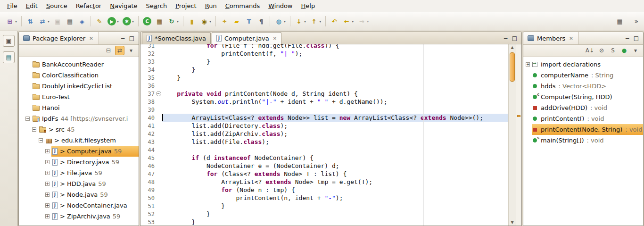 This screenshot has height=226, width=644. What do you see at coordinates (59, 38) in the screenshot?
I see `package-explorer-view-tab: Package Explorer ✕` at bounding box center [59, 38].